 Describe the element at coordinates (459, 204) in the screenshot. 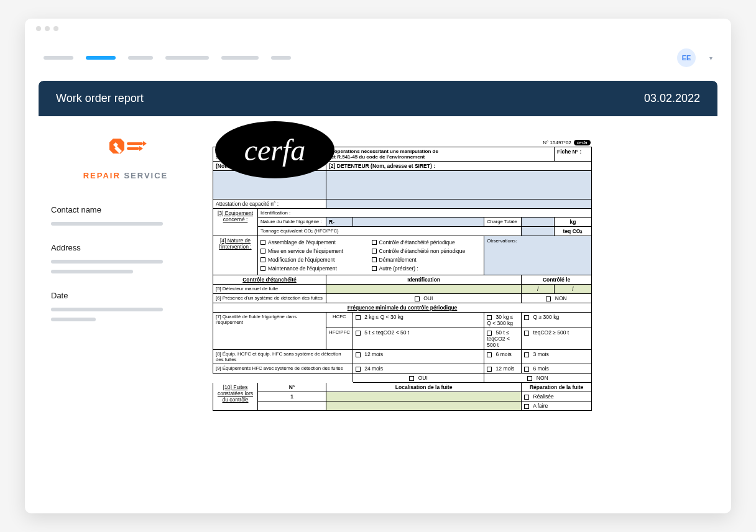

I see `form-attestation-field` at that location.